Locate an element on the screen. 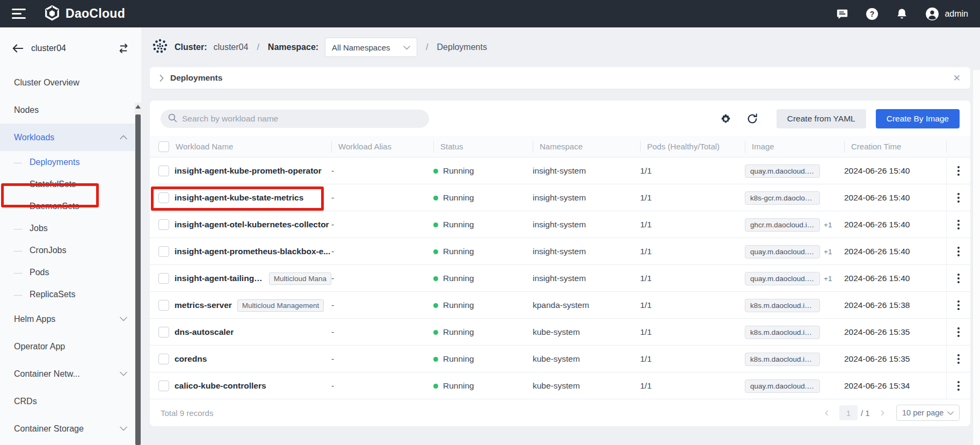 The height and width of the screenshot is (445, 980). breadcrumb: Cluster: cluster04 / Namespace: All Name… is located at coordinates (556, 47).